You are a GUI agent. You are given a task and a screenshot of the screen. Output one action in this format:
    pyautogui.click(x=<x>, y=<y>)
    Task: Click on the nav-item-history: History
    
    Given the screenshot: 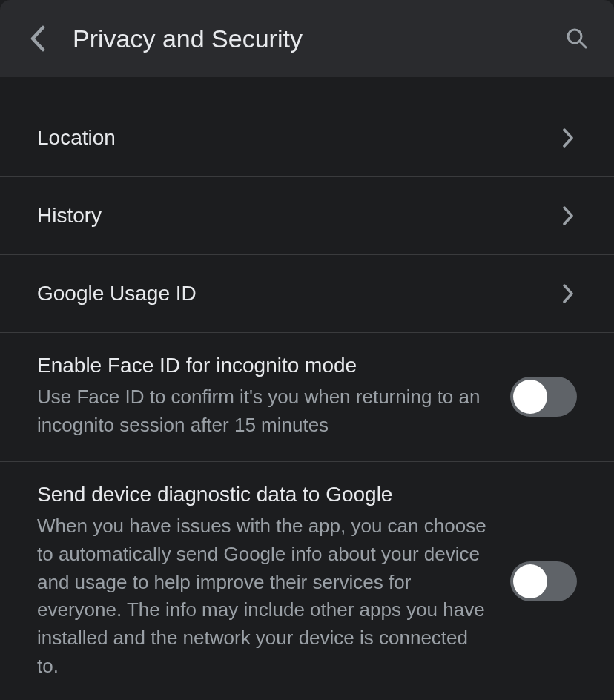 What is the action you would take?
    pyautogui.click(x=307, y=217)
    